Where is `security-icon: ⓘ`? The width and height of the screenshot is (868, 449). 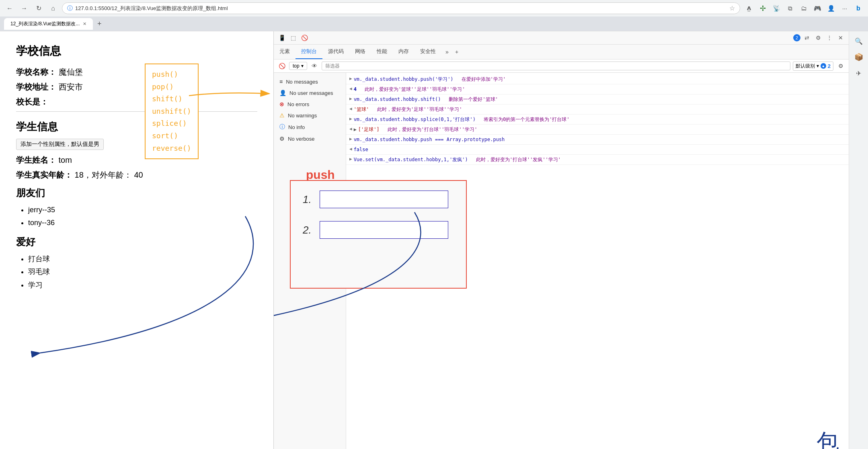
security-icon: ⓘ is located at coordinates (70, 8).